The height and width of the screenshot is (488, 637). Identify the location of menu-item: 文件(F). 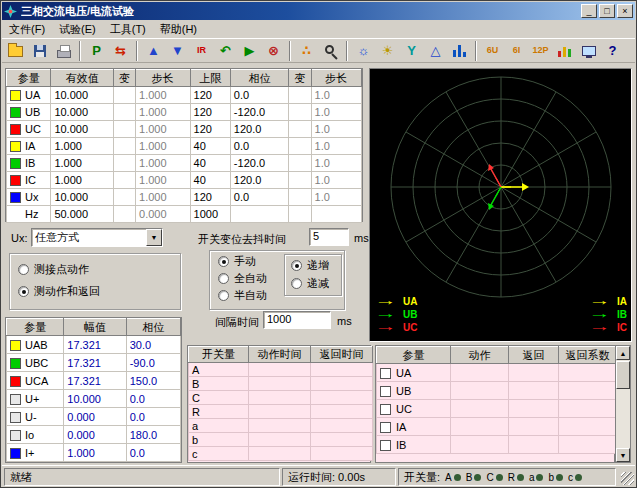
(27, 30).